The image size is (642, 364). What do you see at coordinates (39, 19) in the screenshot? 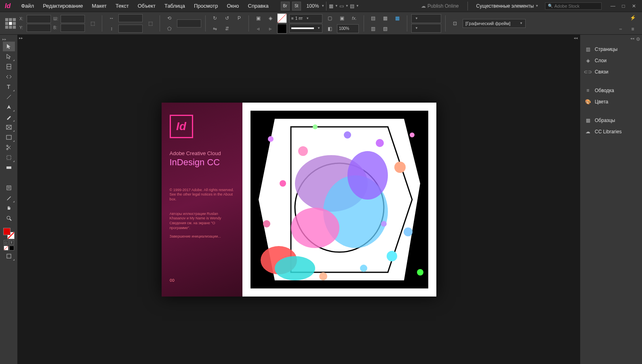
I see `x-input` at bounding box center [39, 19].